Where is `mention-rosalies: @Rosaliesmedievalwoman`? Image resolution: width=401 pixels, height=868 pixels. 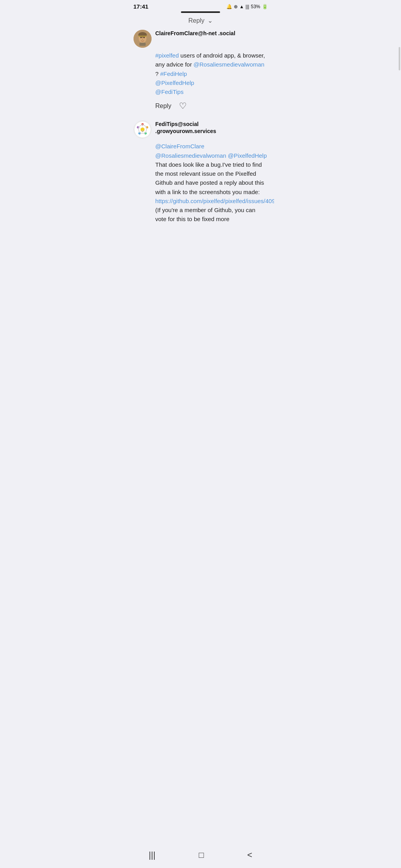
mention-rosalies: @Rosaliesmedievalwoman is located at coordinates (229, 64).